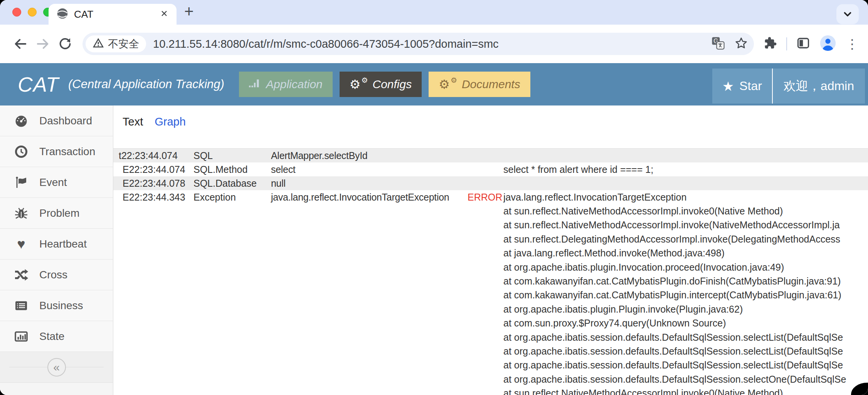 The width and height of the screenshot is (868, 395). I want to click on browser-toolbar: 不安全 10.211.55.14:8080/cat/r/m/smc-c0a800…, so click(434, 44).